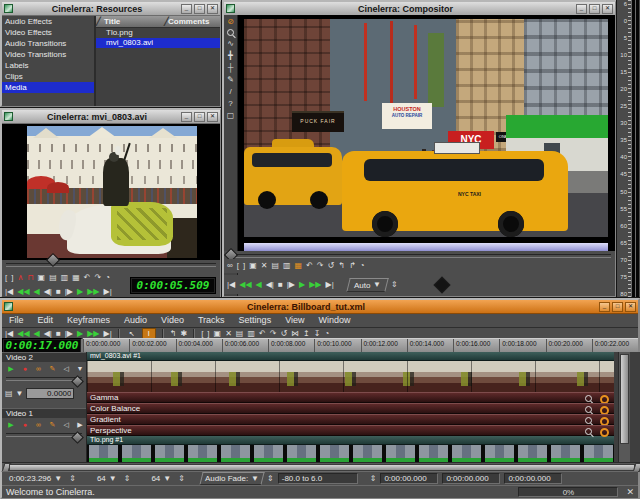 This screenshot has height=499, width=640. I want to click on menu-view: View, so click(294, 320).